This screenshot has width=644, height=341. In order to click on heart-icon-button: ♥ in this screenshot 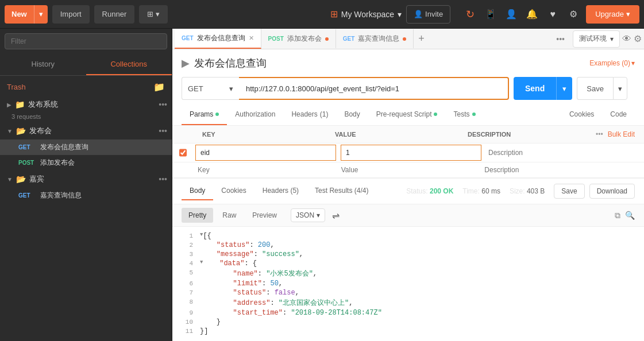, I will do `click(553, 14)`.